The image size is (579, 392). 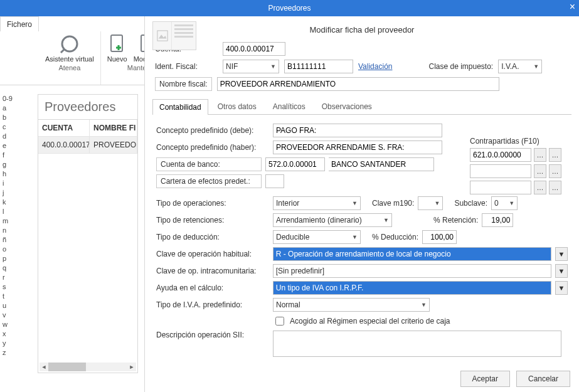 I want to click on cuenta-banco-num-input, so click(x=295, y=164).